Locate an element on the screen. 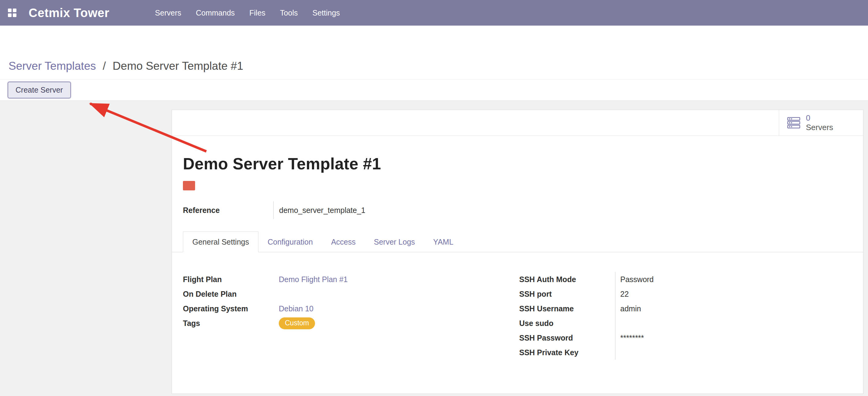  field-label: SSH Password is located at coordinates (567, 338).